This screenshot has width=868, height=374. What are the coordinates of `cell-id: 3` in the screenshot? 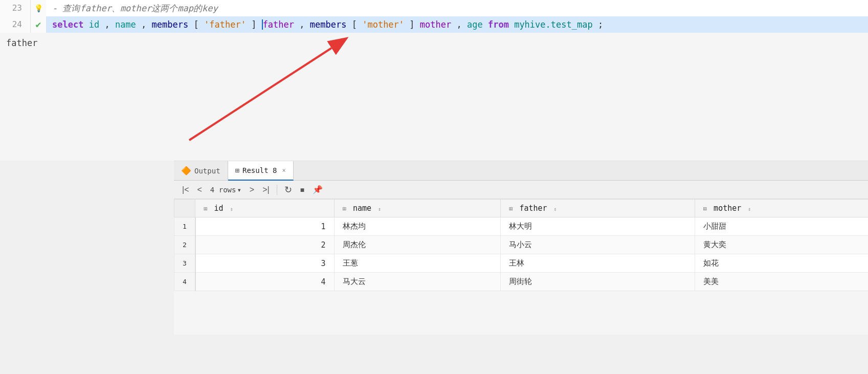 It's located at (265, 263).